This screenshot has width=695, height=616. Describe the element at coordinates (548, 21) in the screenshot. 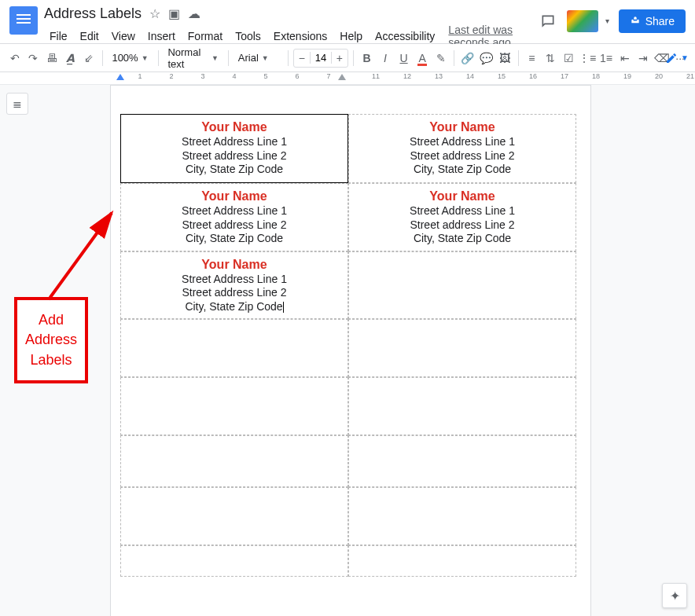

I see `comment-history-icon` at that location.